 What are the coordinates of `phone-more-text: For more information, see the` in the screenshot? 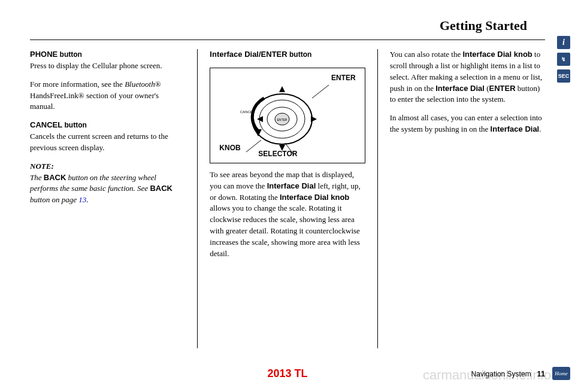 It's located at (77, 84).